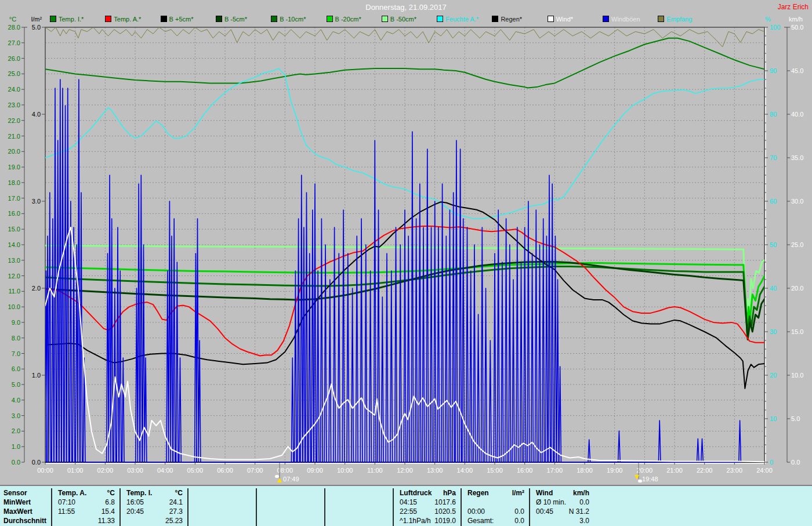  What do you see at coordinates (562, 502) in the screenshot?
I see `table-cell: Ø 10 min.0.0` at bounding box center [562, 502].